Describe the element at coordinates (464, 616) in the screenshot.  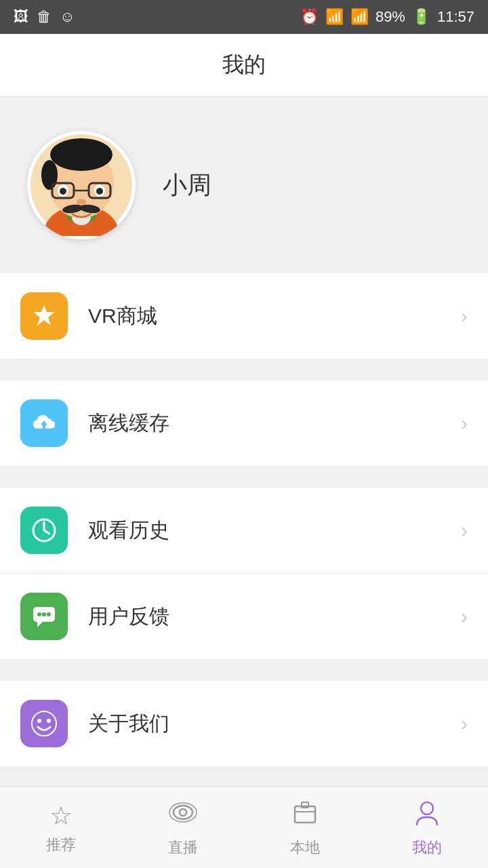
I see `user-feedback-arrow: ›` at that location.